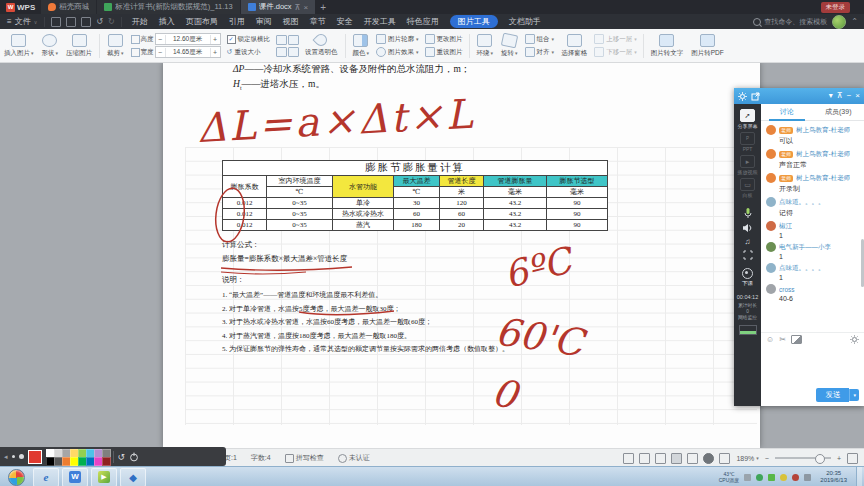  What do you see at coordinates (574, 46) in the screenshot?
I see `selection-pane-button: 选择窗格` at bounding box center [574, 46].